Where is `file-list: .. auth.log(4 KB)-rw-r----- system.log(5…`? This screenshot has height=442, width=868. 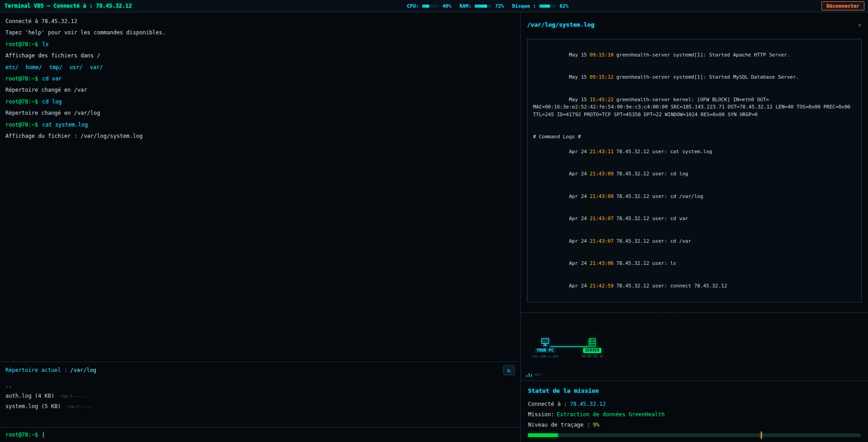 file-list: .. auth.log(4 KB)-rw-r----- system.log(5… is located at coordinates (260, 396).